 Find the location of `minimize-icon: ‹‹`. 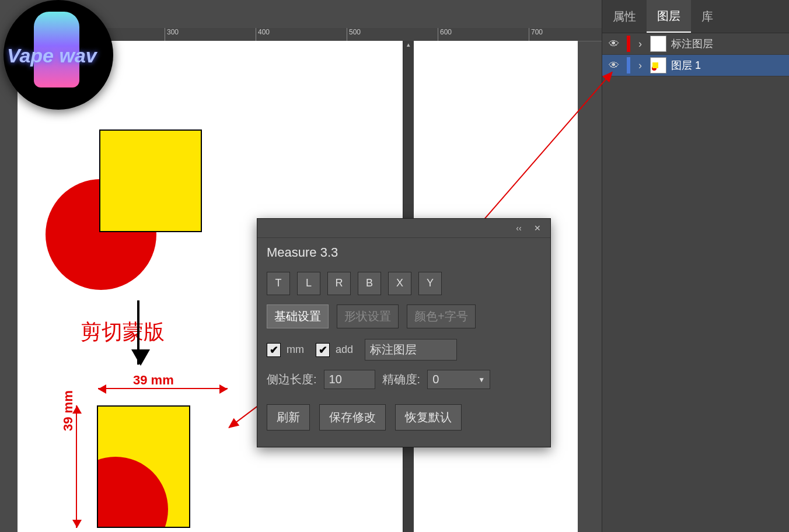

minimize-icon: ‹‹ is located at coordinates (519, 228).